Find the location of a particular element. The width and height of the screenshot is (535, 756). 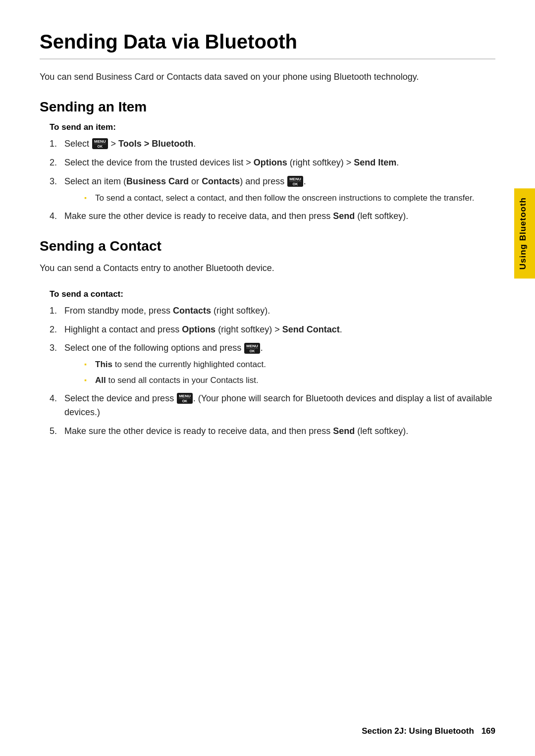

bullet-item: To send a contact, select a contact, and… is located at coordinates (290, 198).